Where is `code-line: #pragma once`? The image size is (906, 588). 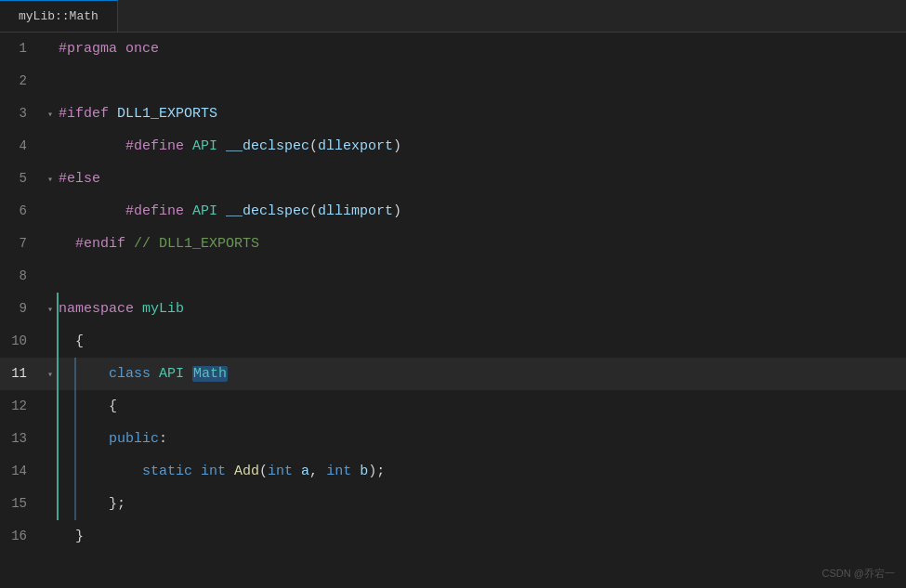 code-line: #pragma once is located at coordinates (482, 48).